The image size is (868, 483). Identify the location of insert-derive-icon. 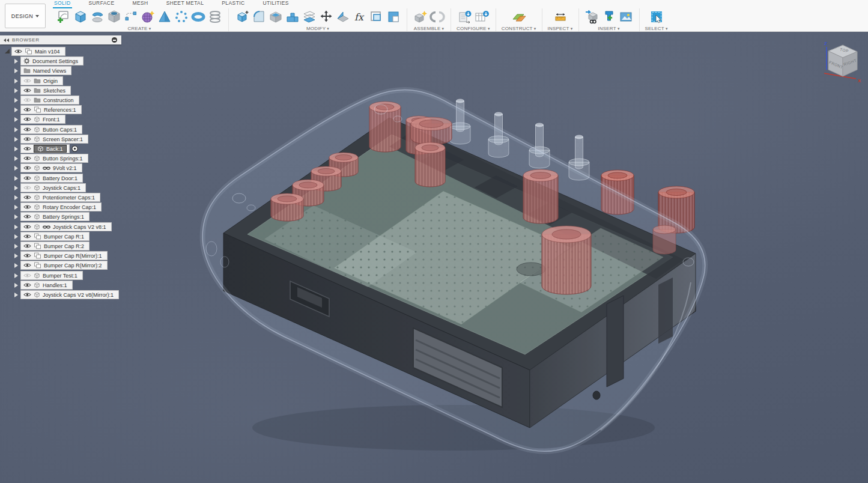
(592, 17).